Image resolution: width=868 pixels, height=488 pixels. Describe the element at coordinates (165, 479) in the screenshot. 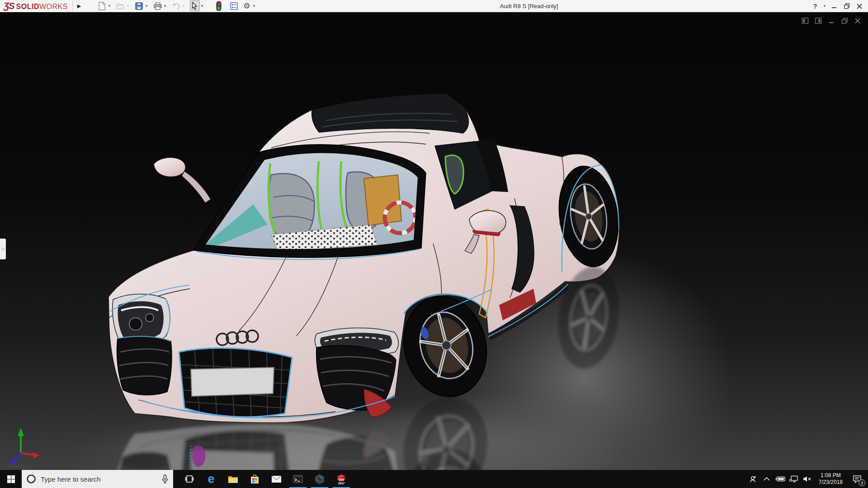

I see `microphone-icon` at that location.